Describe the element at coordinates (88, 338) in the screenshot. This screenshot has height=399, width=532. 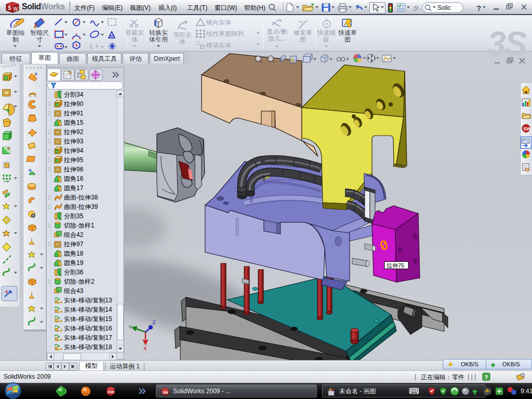
I see `svg-text: 实体-移动/复制17` at that location.